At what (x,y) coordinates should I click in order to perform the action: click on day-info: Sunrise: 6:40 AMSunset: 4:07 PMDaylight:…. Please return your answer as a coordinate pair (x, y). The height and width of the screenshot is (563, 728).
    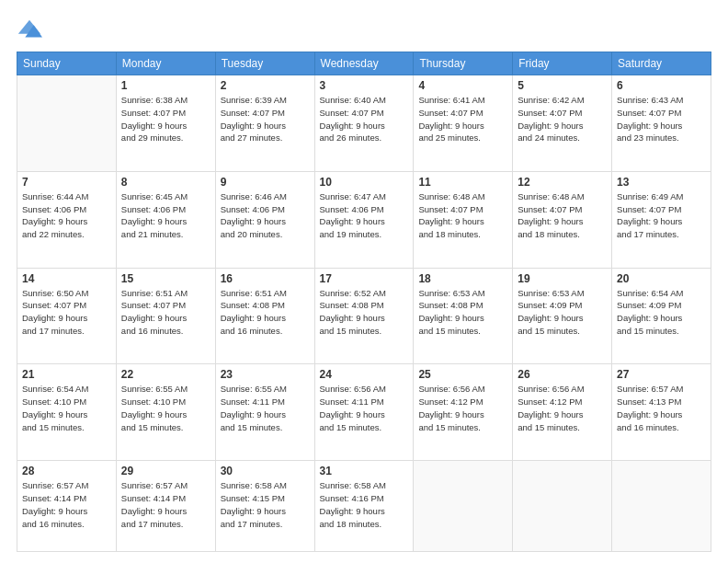
    Looking at the image, I should click on (364, 120).